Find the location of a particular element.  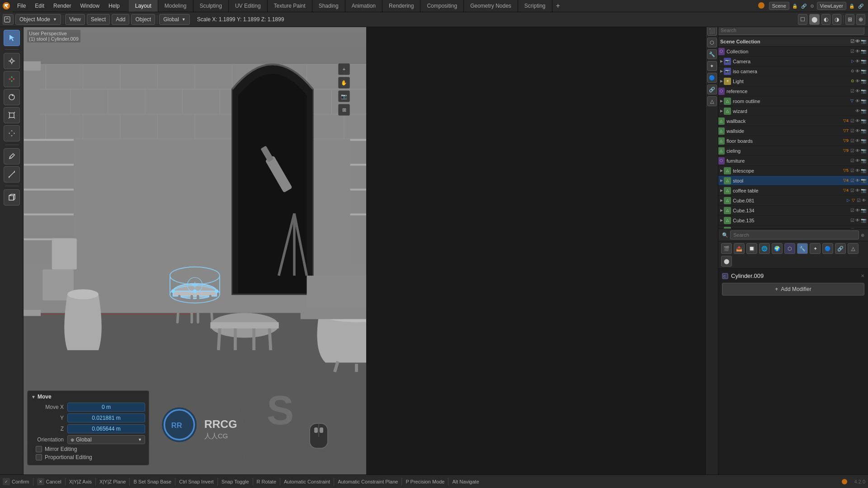

room-outline-arrow: ▶ is located at coordinates (722, 101).